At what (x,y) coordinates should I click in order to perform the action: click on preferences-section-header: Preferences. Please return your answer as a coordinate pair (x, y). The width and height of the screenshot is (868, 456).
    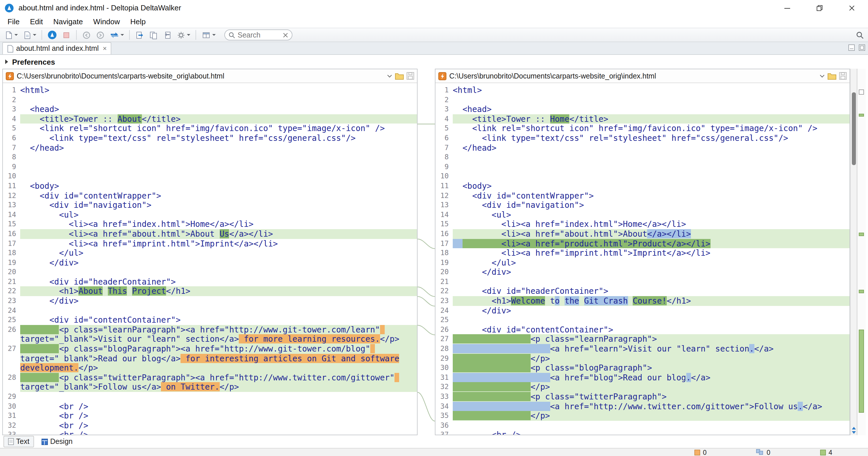
    Looking at the image, I should click on (434, 62).